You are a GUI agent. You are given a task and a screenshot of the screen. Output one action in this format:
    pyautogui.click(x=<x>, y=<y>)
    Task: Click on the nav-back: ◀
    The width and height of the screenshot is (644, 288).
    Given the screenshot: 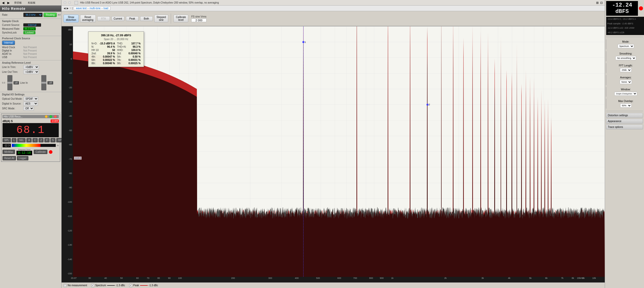 What is the action you would take?
    pyautogui.click(x=65, y=8)
    